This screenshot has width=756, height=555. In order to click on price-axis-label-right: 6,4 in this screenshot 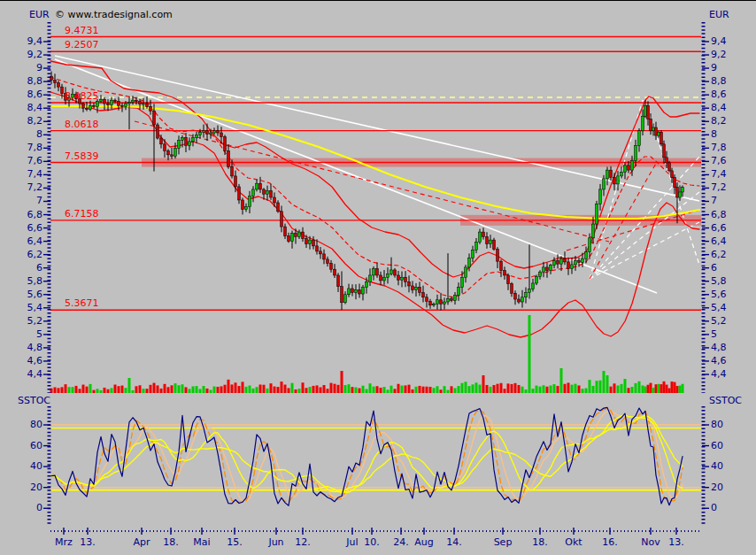, I will do `click(719, 242)`.